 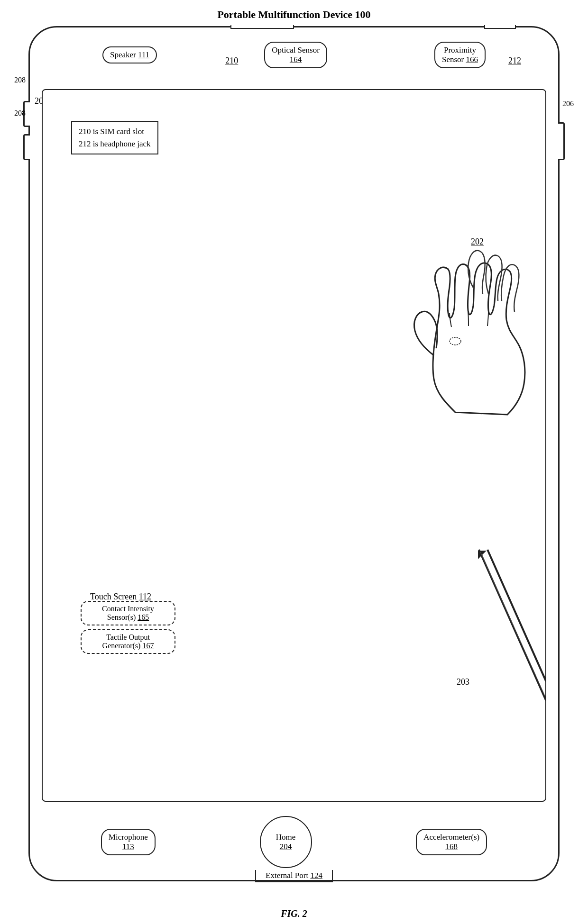 I want to click on microphone-label: Microphone113, so click(x=128, y=842).